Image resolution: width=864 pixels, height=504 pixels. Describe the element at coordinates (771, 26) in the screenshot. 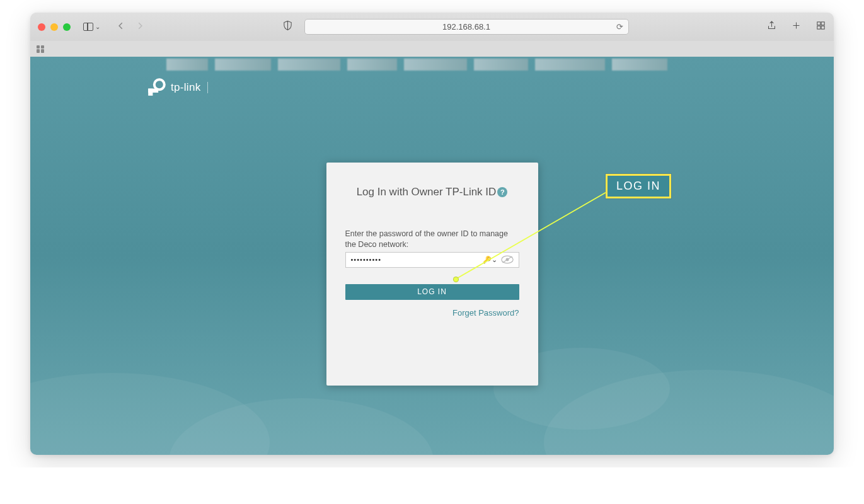

I see `share-button` at that location.